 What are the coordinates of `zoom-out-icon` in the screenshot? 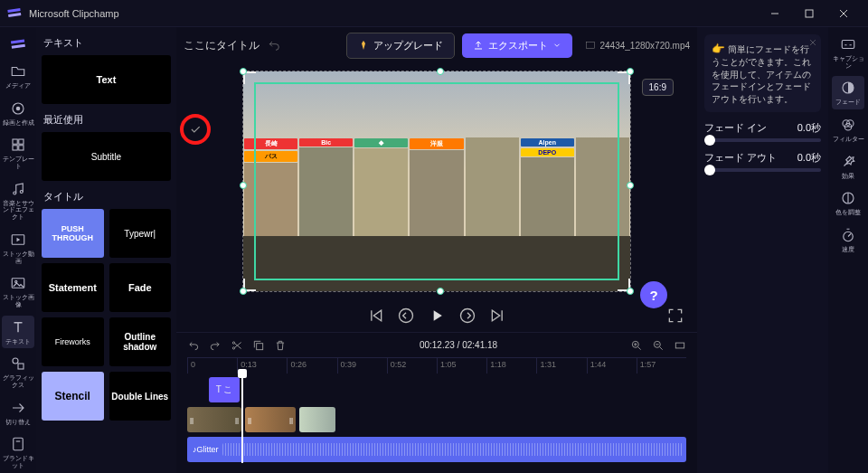 It's located at (658, 345).